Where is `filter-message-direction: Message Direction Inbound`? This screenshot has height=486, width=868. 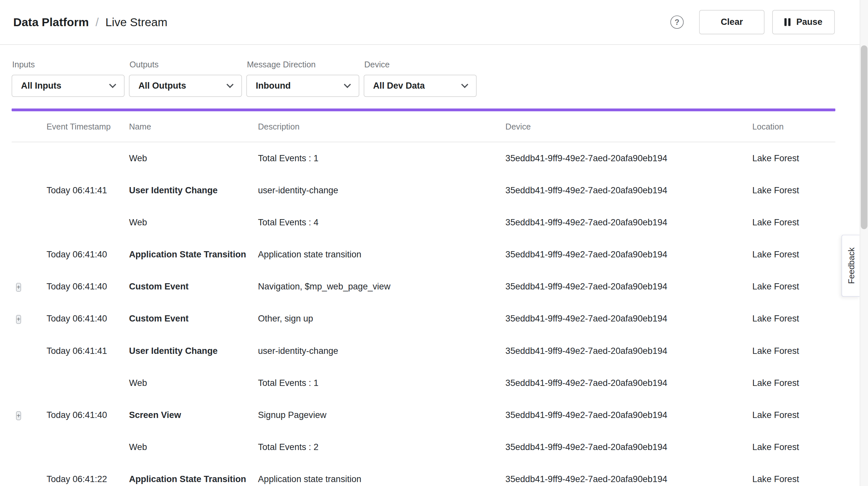 filter-message-direction: Message Direction Inbound is located at coordinates (303, 78).